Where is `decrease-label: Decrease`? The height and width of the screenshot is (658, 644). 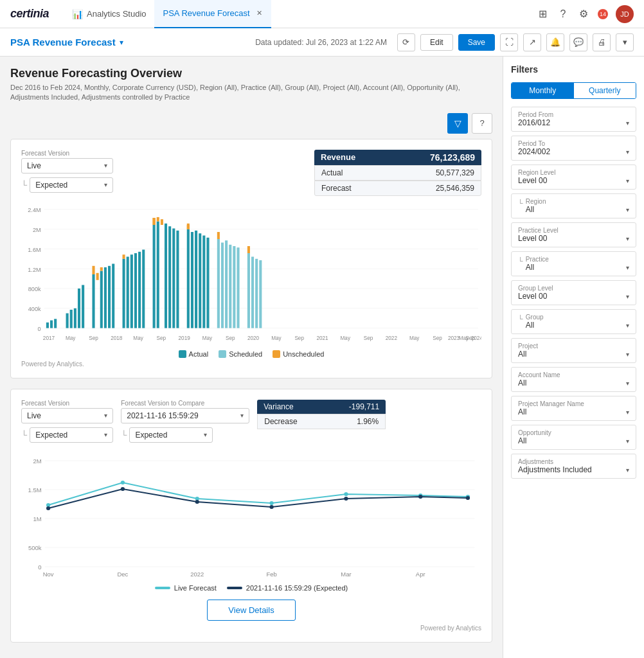 decrease-label: Decrease is located at coordinates (280, 422).